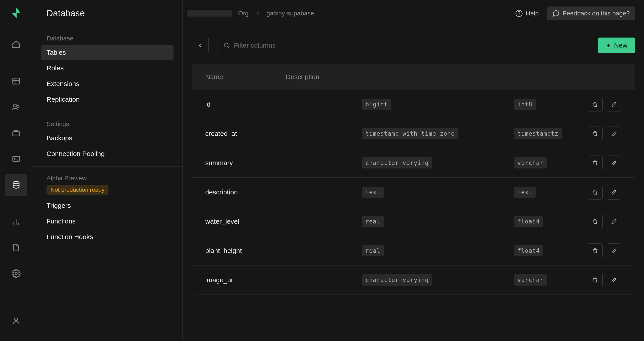 This screenshot has height=341, width=644. What do you see at coordinates (226, 45) in the screenshot?
I see `search-icon` at bounding box center [226, 45].